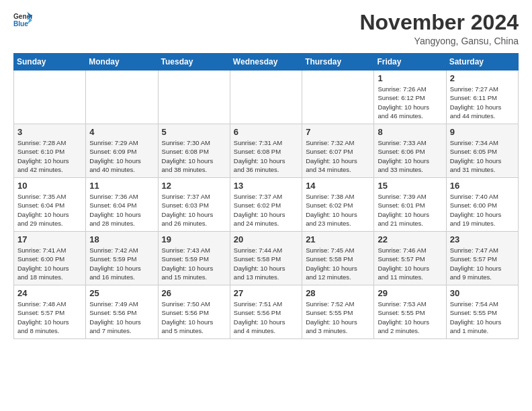  I want to click on cell-1-0: 3Sunrise: 7:28 AMSunset: 6:10 PMDaylight…, so click(50, 151).